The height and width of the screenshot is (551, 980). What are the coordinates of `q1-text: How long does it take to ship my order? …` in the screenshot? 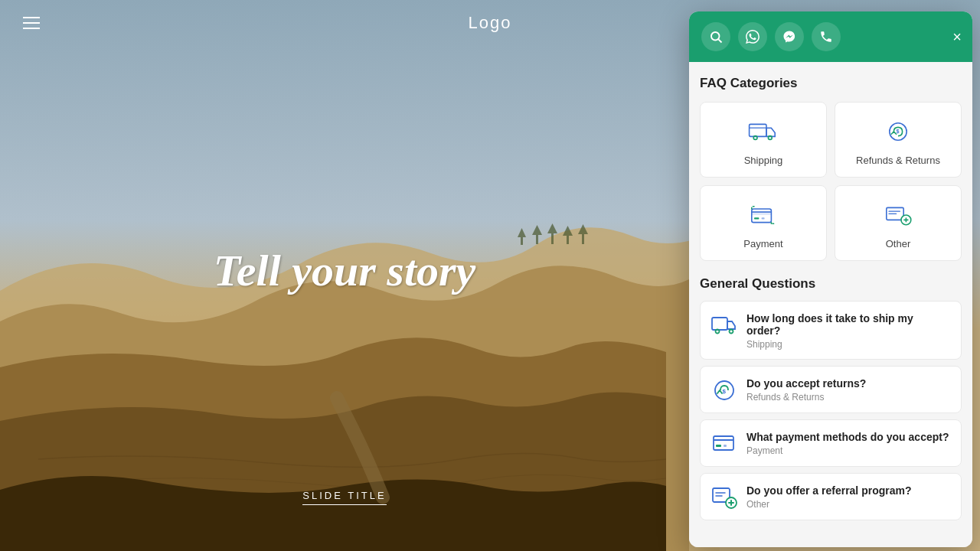 It's located at (848, 331).